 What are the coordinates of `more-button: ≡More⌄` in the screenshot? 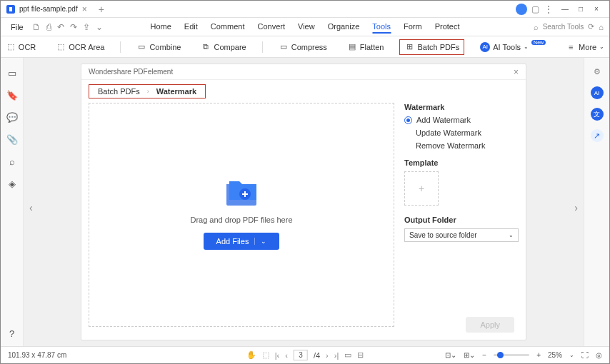 It's located at (585, 47).